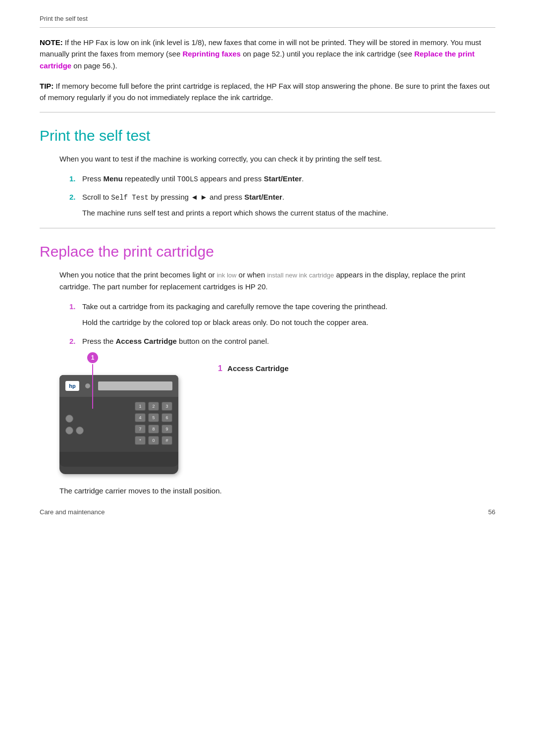 Image resolution: width=535 pixels, height=756 pixels. Describe the element at coordinates (74, 431) in the screenshot. I see `fax-button-row2` at that location.